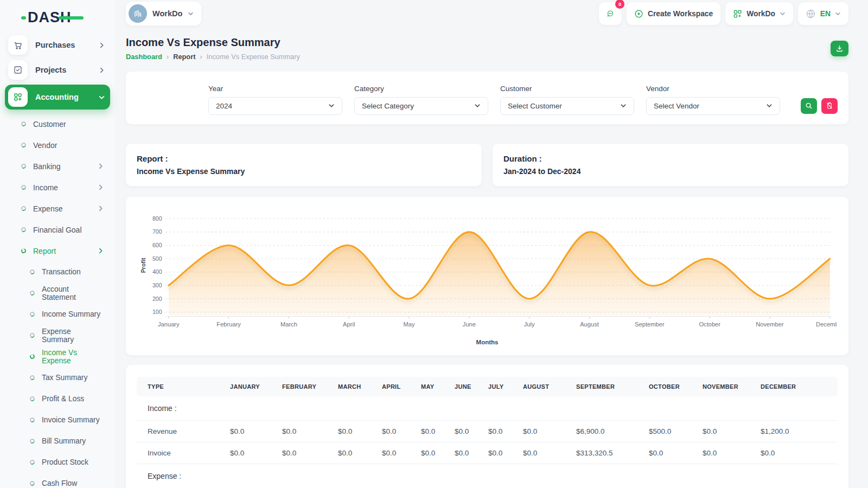 The image size is (868, 488). Describe the element at coordinates (650, 324) in the screenshot. I see `svg-text: September` at that location.